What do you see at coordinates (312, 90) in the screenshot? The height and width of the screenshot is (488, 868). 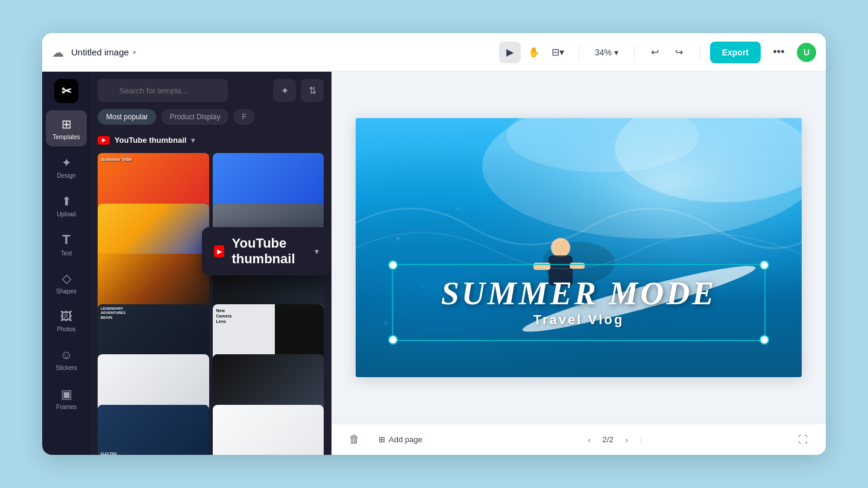 I see `filter-button: ⇅` at bounding box center [312, 90].